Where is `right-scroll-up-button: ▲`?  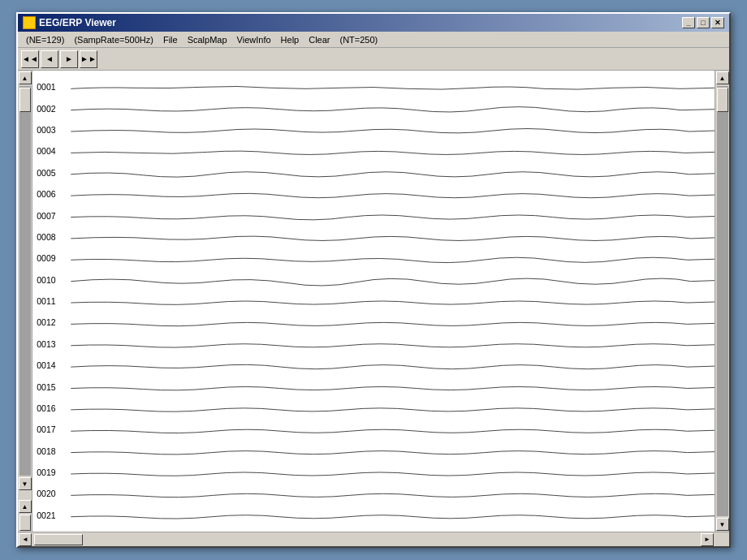
right-scroll-up-button: ▲ is located at coordinates (723, 78).